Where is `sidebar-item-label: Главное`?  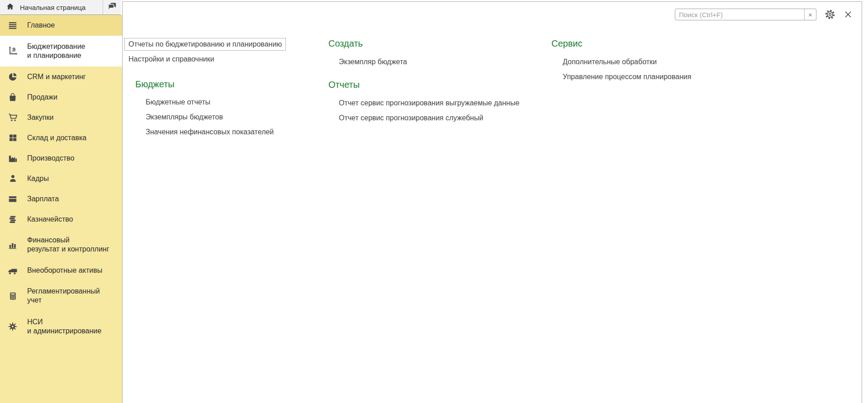
sidebar-item-label: Главное is located at coordinates (41, 25).